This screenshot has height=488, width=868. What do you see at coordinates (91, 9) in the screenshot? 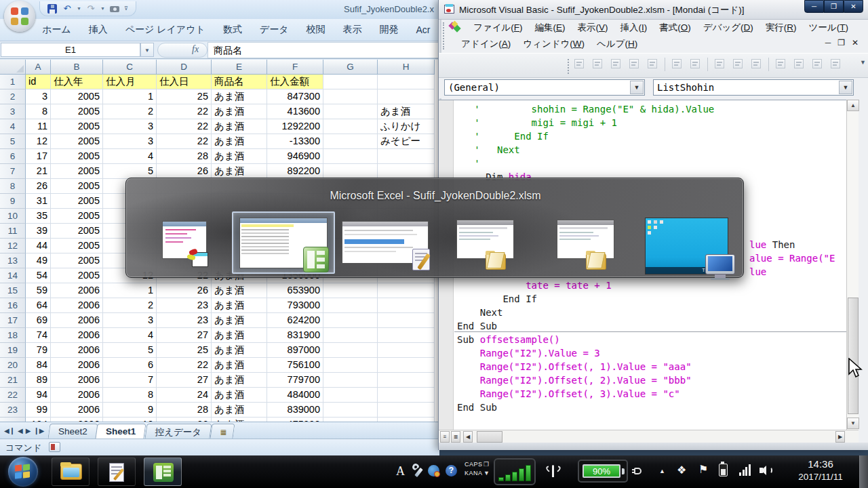
I see `redo-icon: ↷` at bounding box center [91, 9].